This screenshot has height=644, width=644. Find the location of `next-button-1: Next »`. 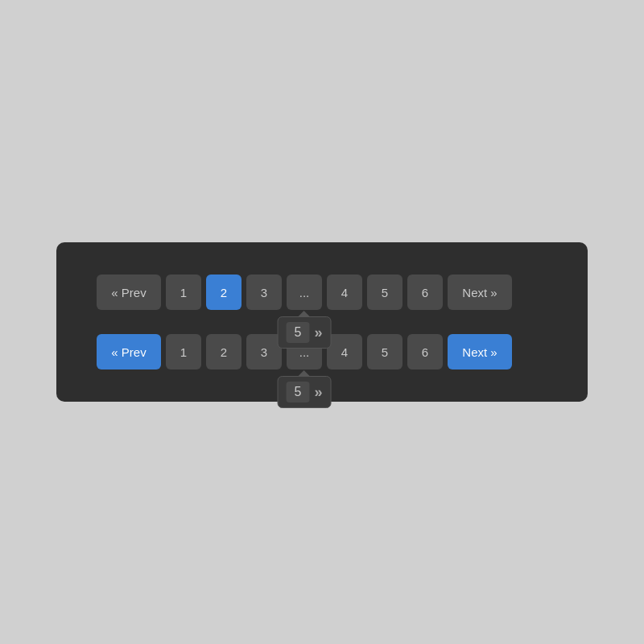

next-button-1: Next » is located at coordinates (480, 292).